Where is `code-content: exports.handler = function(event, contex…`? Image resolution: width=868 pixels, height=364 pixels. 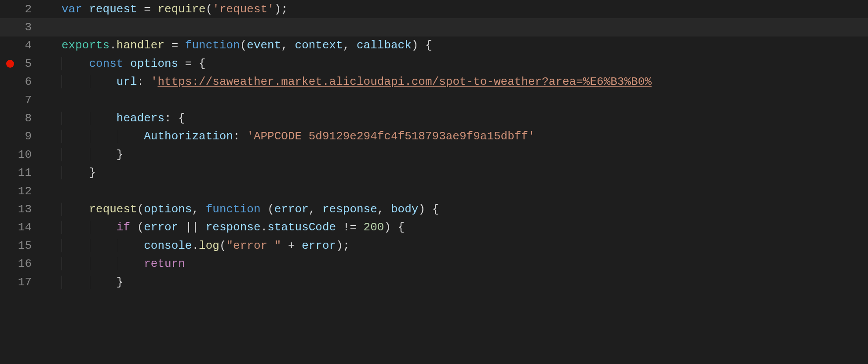
code-content: exports.handler = function(event, contex… is located at coordinates (456, 45).